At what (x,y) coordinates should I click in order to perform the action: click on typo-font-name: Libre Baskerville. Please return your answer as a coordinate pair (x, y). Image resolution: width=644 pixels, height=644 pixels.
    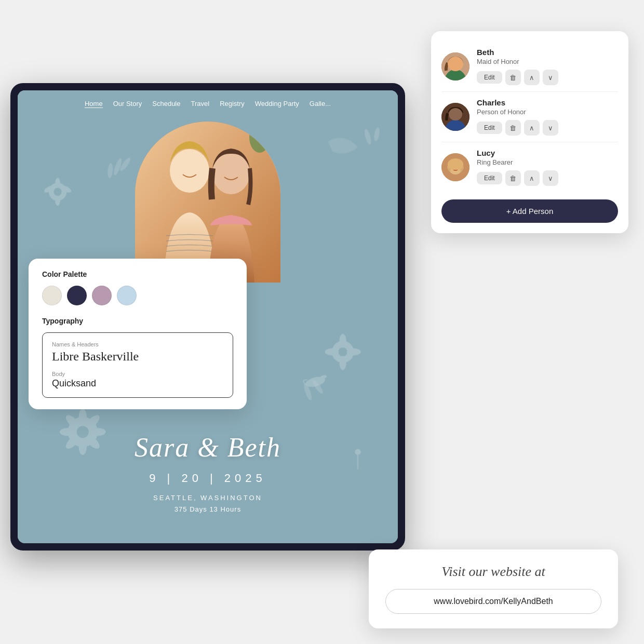
    Looking at the image, I should click on (138, 356).